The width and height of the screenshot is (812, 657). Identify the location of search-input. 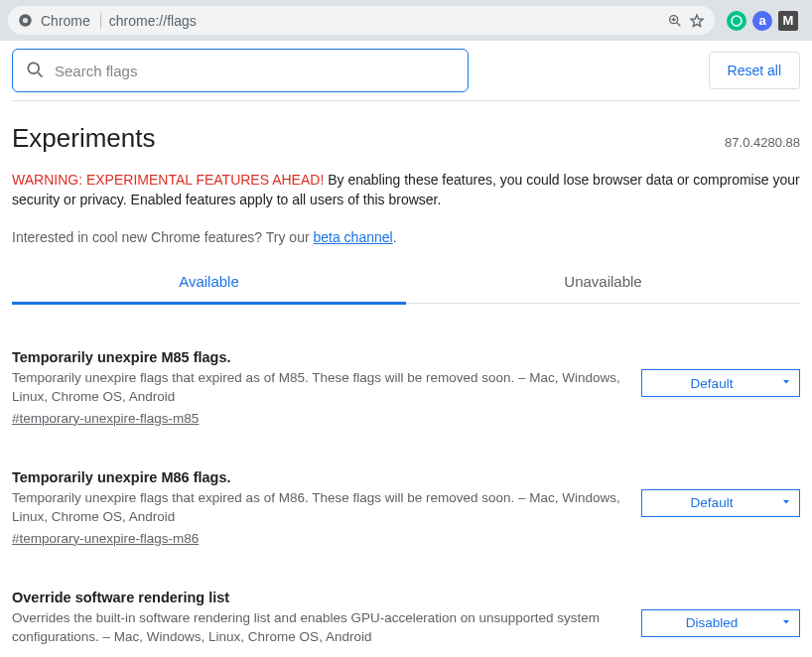
(255, 71).